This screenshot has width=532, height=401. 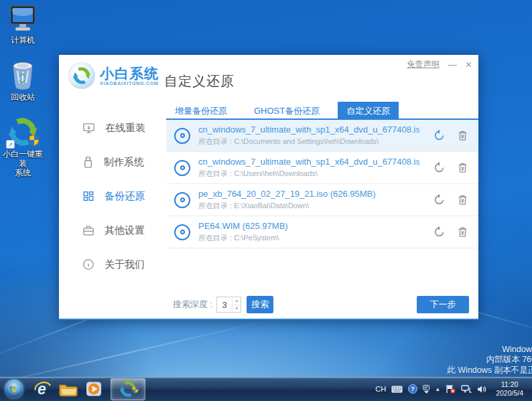 What do you see at coordinates (125, 230) in the screenshot?
I see `sidebar-item-label: 其他设置` at bounding box center [125, 230].